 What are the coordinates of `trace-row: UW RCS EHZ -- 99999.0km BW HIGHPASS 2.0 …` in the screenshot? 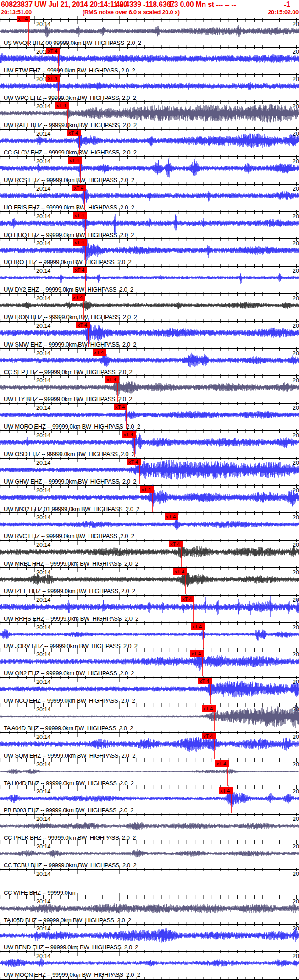 It's located at (150, 170).